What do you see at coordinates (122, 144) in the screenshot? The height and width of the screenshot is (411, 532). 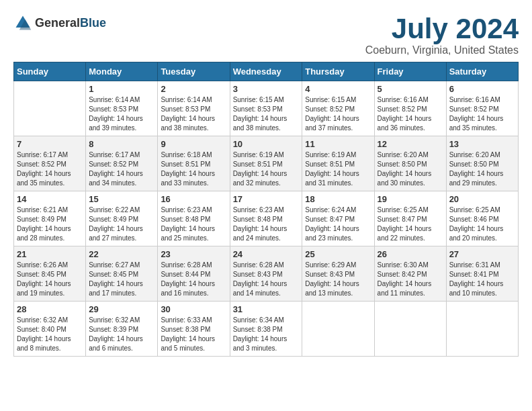 I see `day-number: 8` at bounding box center [122, 144].